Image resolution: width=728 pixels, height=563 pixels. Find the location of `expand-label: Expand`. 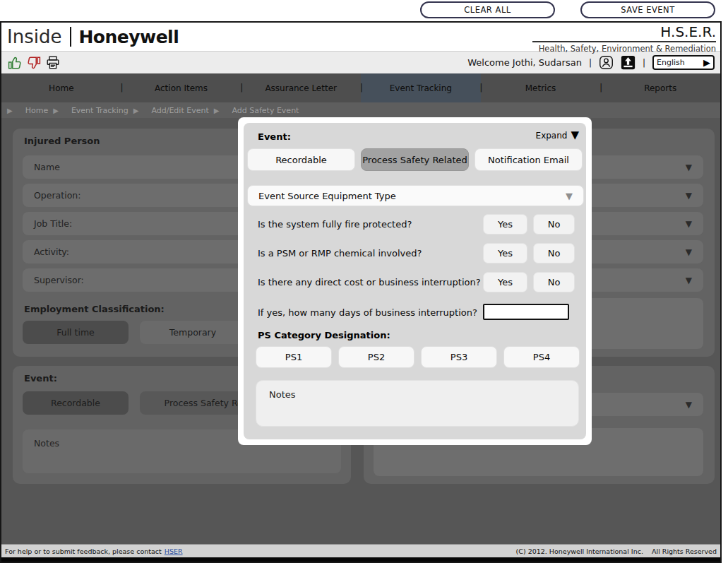

expand-label: Expand is located at coordinates (552, 136).